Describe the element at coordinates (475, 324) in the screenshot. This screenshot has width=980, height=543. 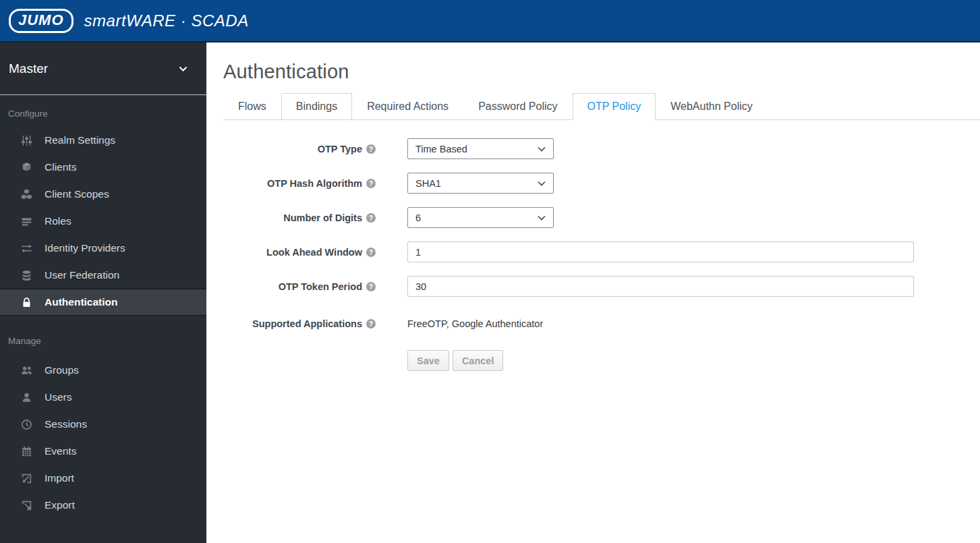
I see `supported-applications-value: FreeOTP, Google Authenticator` at that location.